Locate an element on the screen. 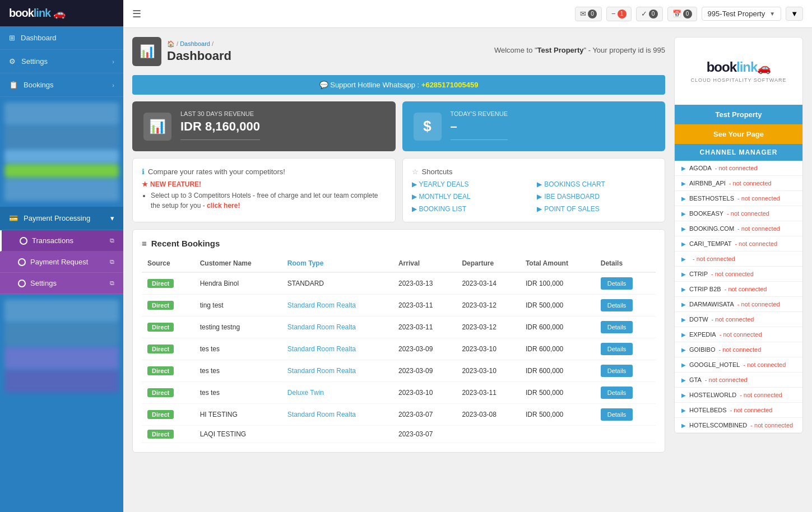 The height and width of the screenshot is (512, 812). cell-room-5: Deluxe Twin is located at coordinates (337, 393).